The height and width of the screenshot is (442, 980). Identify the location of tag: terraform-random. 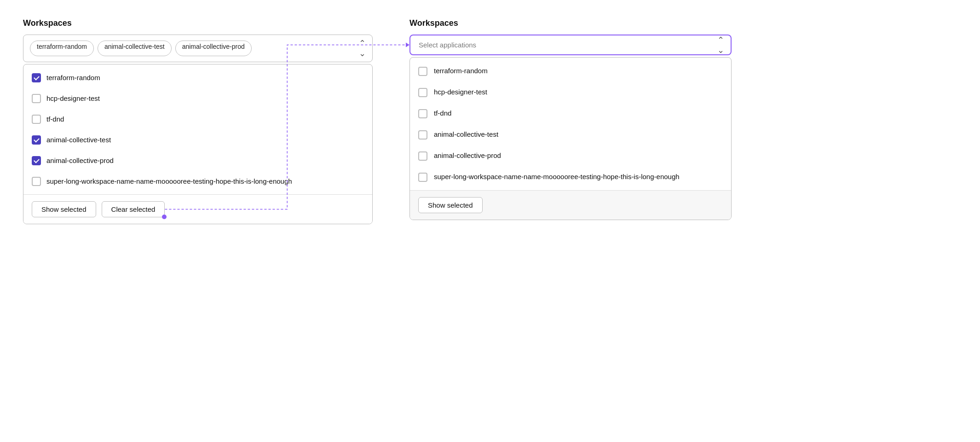
(62, 48).